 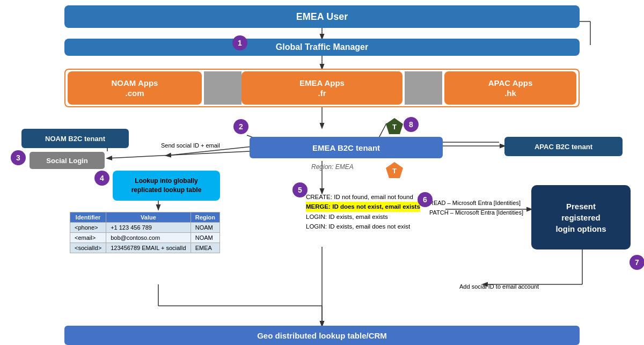 What do you see at coordinates (322, 47) in the screenshot?
I see `gtm-box: Global Traffic Manager` at bounding box center [322, 47].